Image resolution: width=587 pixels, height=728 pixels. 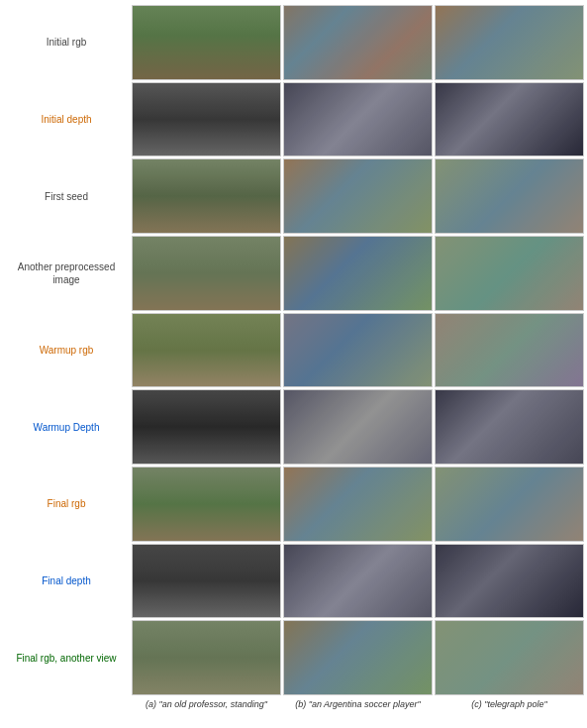 What do you see at coordinates (206, 504) in the screenshot?
I see `image-cell-final-rgb-col1` at bounding box center [206, 504].